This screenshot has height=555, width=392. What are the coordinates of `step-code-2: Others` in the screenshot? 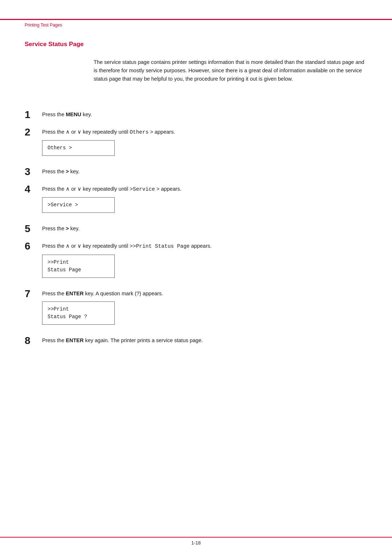 It's located at (139, 132).